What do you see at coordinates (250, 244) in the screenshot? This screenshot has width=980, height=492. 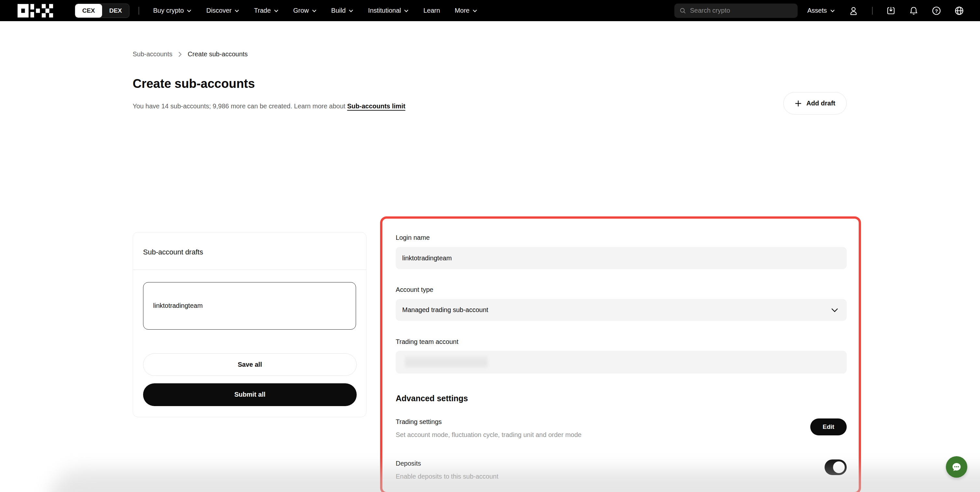 I see `drafts-card-header: Sub-account drafts` at bounding box center [250, 244].